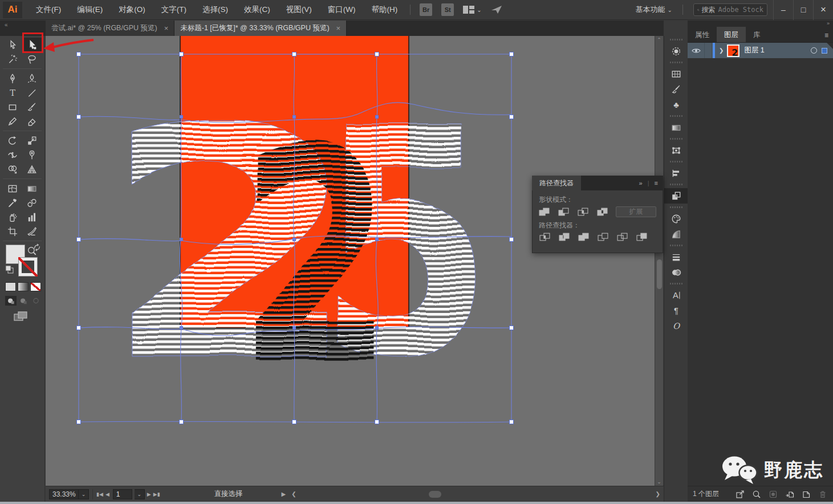 This screenshot has width=833, height=504. I want to click on pathfinder-crop-button, so click(603, 237).